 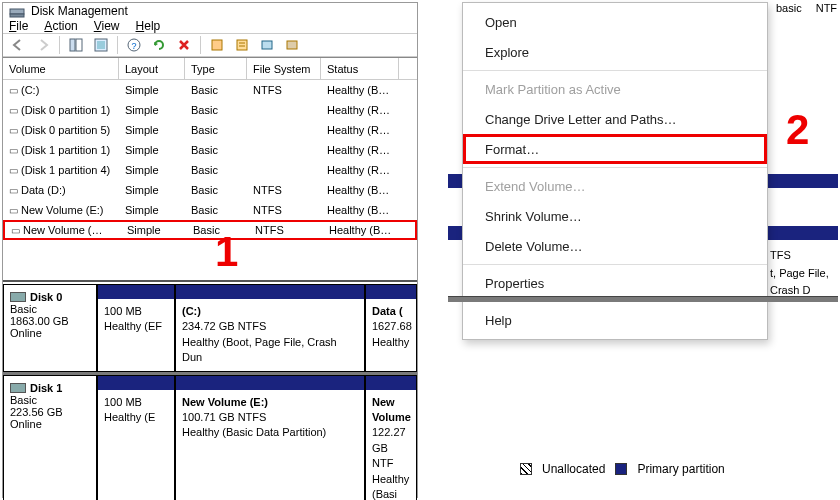 What do you see at coordinates (680, 469) in the screenshot?
I see `legend-primary: Primary partition` at bounding box center [680, 469].